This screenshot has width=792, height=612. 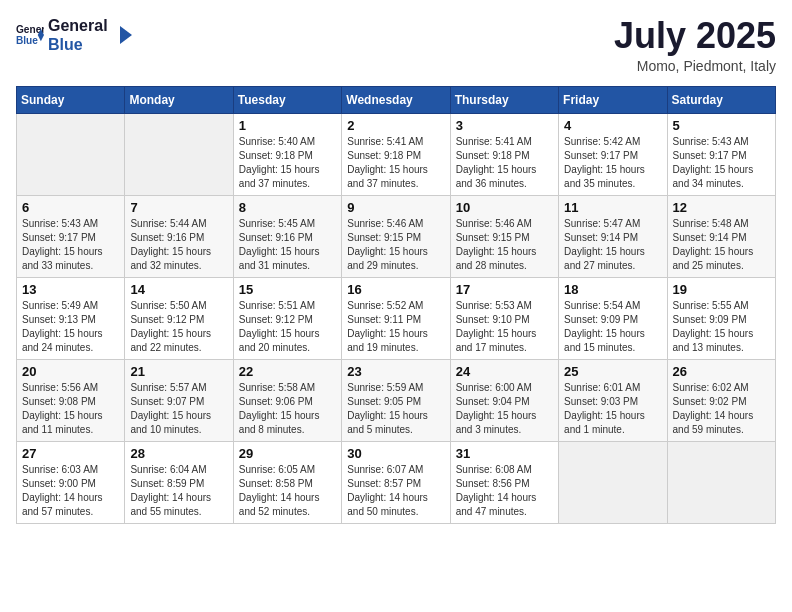 What do you see at coordinates (722, 245) in the screenshot?
I see `day-info: Sunrise: 5:48 AM Sunset: 9:14 PM Dayligh…` at bounding box center [722, 245].